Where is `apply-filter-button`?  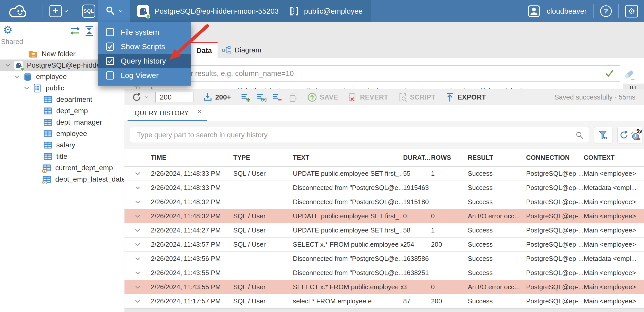
apply-filter-button is located at coordinates (609, 73).